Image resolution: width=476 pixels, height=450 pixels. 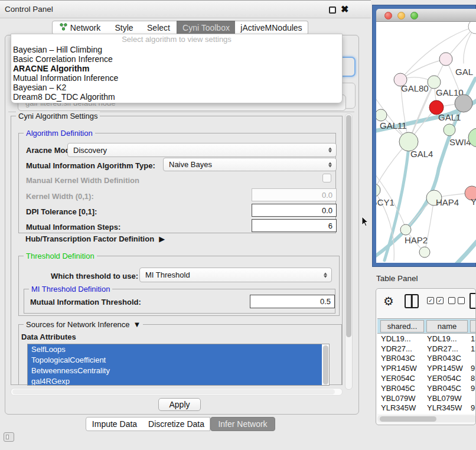 What do you see at coordinates (331, 226) in the screenshot?
I see `mi-steps-value: 6` at bounding box center [331, 226].